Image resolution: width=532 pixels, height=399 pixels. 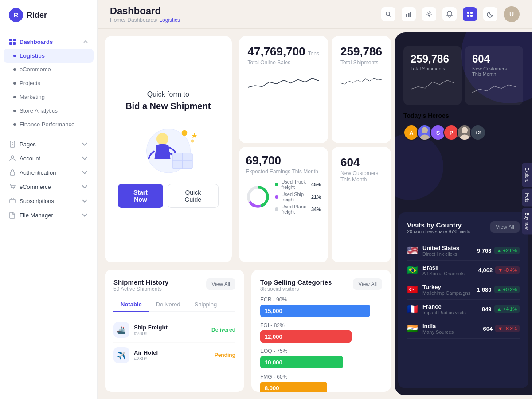 I want to click on country-info: Turkey Mailchimp Campaigns, so click(x=446, y=290).